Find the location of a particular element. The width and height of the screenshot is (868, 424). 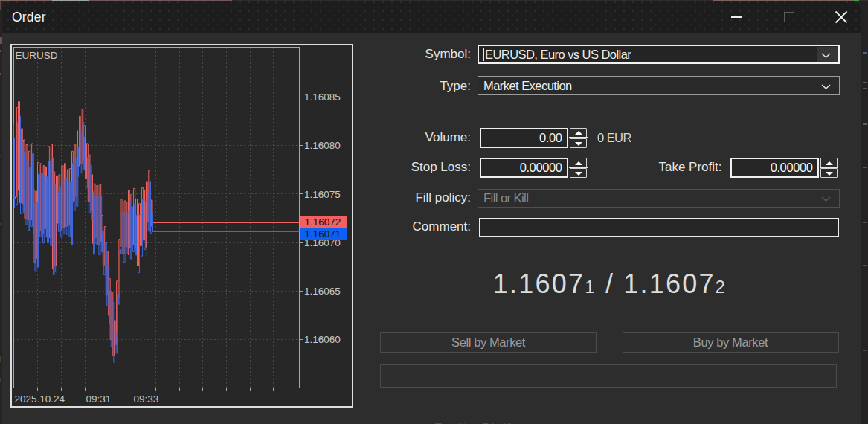

svg-text: 09:31 is located at coordinates (98, 399).